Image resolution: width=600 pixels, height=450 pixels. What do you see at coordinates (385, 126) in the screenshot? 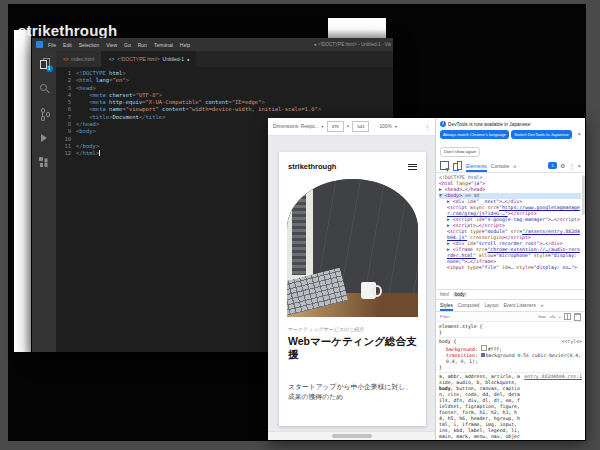
I see `zoom-dropdown: 100%` at bounding box center [385, 126].